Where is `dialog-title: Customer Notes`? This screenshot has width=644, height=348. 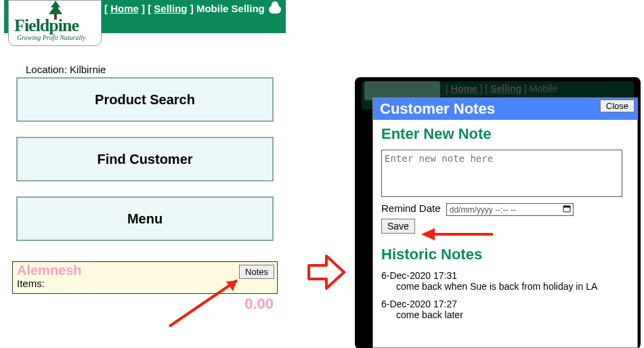 dialog-title: Customer Notes is located at coordinates (437, 108).